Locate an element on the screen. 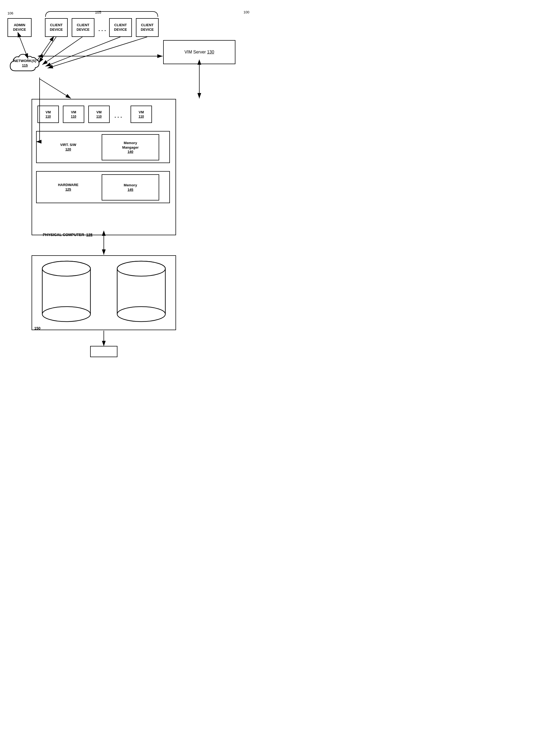  network-cloud: NETWORK(S) 115 is located at coordinates (25, 65).